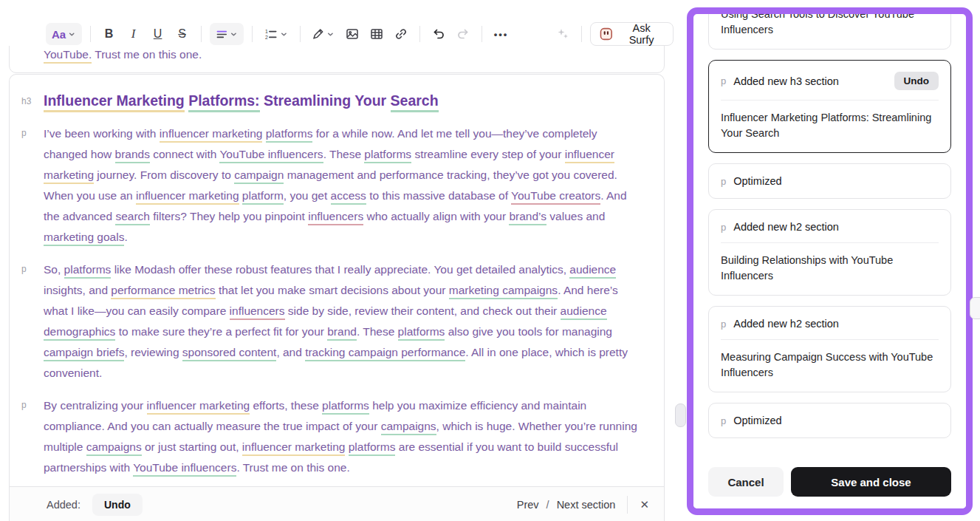  What do you see at coordinates (592, 270) in the screenshot?
I see `annotated-phrase: audience` at bounding box center [592, 270].